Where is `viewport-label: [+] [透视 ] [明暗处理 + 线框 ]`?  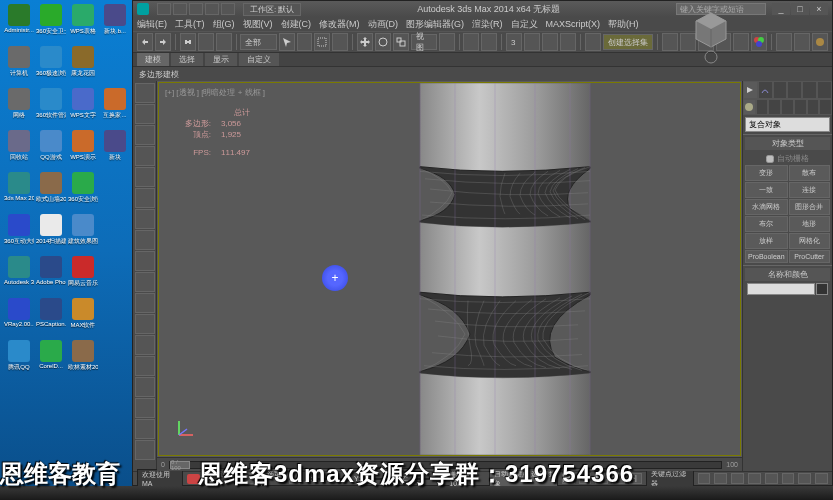 viewport-label: [+] [透视 ] [明暗处理 + 线框 ] is located at coordinates (215, 92).